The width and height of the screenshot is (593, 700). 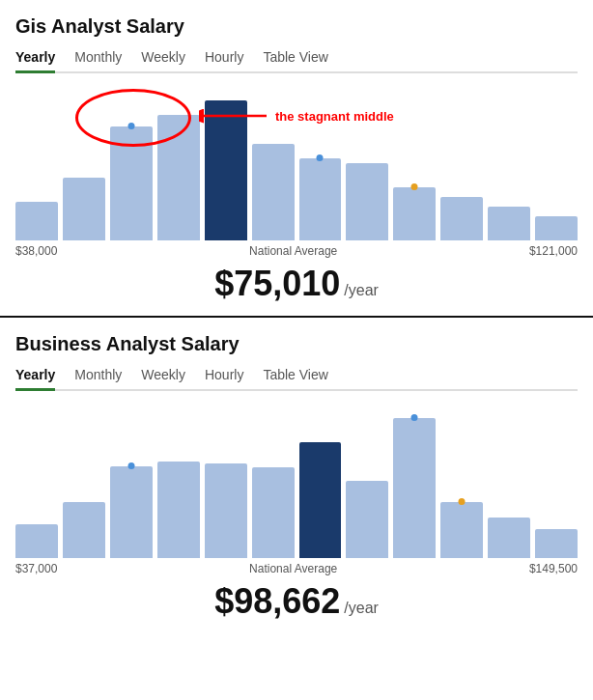 I want to click on tab-monthly-1: Monthly, so click(x=99, y=62).